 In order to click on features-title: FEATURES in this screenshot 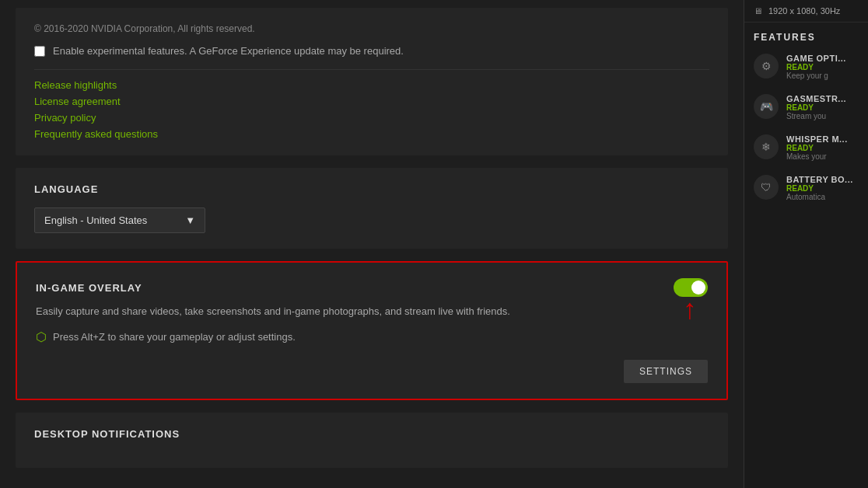, I will do `click(806, 37)`.